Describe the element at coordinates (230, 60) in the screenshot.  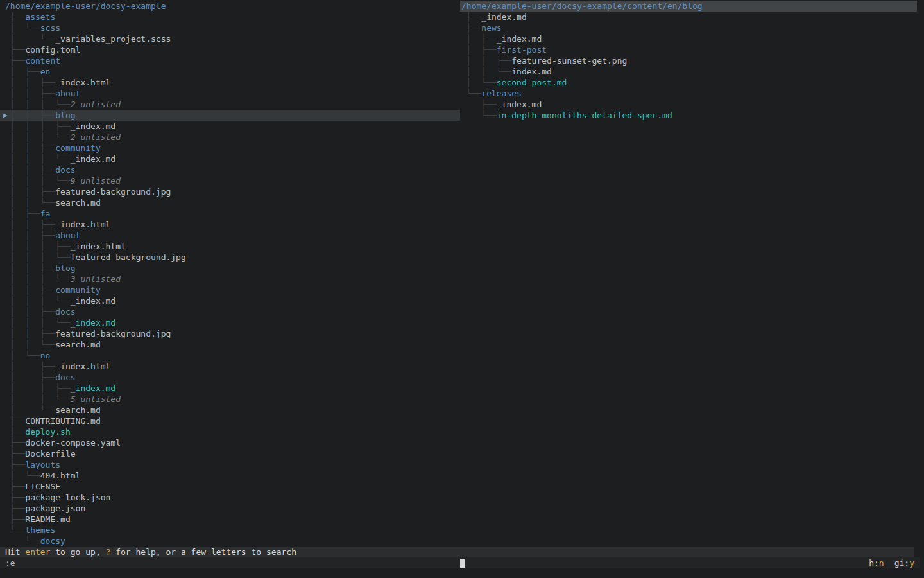
I see `tree-row: ├──content` at that location.